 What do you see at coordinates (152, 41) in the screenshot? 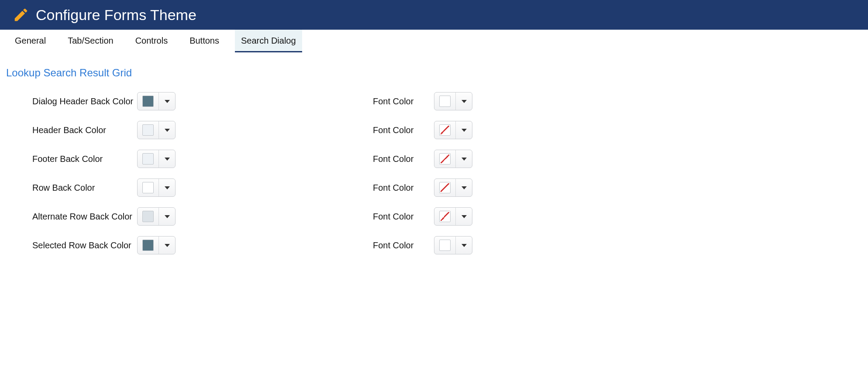
I see `tab-controls: Controls` at bounding box center [152, 41].